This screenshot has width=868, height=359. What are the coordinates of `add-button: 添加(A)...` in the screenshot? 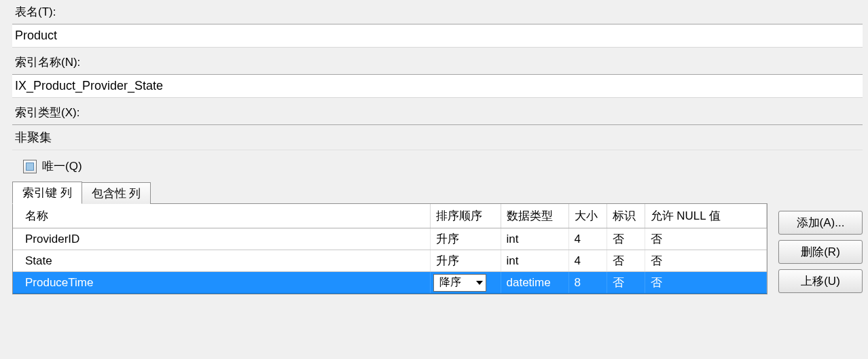 It's located at (820, 223).